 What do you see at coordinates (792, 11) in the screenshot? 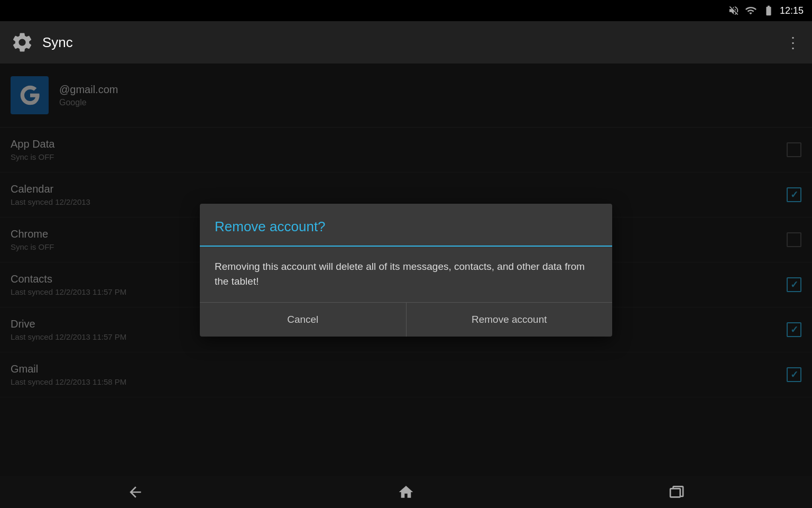
I see `status-time: 12:15` at bounding box center [792, 11].